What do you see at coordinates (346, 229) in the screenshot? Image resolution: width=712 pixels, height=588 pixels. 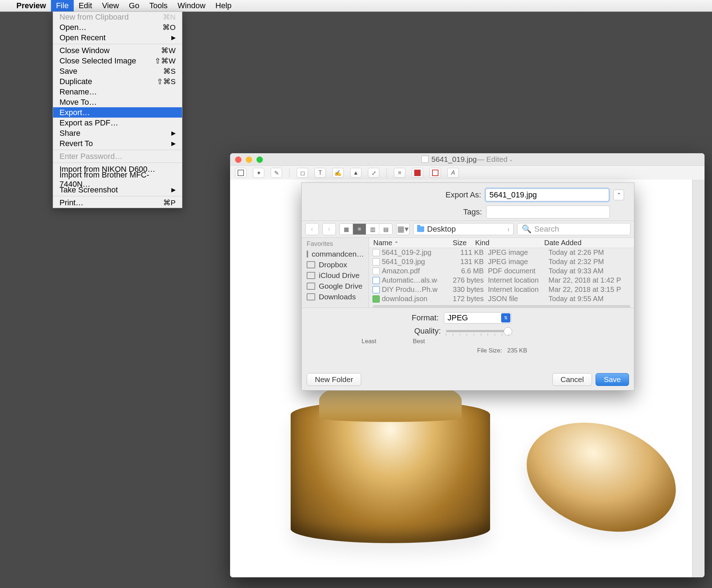 I see `view-icons-icon: ▦` at bounding box center [346, 229].